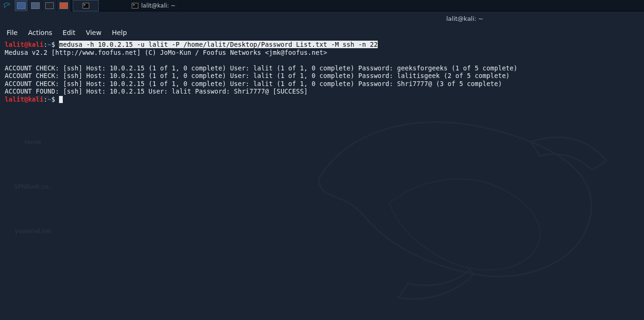 This screenshot has height=320, width=644. Describe the element at coordinates (33, 142) in the screenshot. I see `desktop-icon-home: Home` at that location.